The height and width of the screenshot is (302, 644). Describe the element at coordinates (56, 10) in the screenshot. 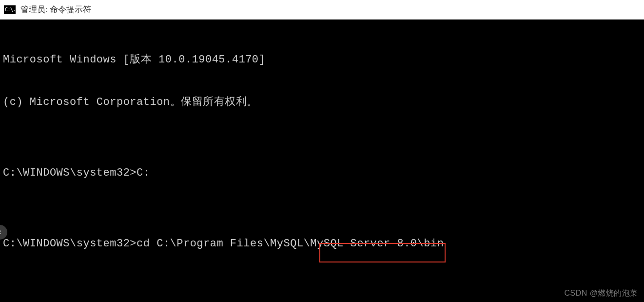

I see `window-title: 管理员: 命令提示符` at that location.